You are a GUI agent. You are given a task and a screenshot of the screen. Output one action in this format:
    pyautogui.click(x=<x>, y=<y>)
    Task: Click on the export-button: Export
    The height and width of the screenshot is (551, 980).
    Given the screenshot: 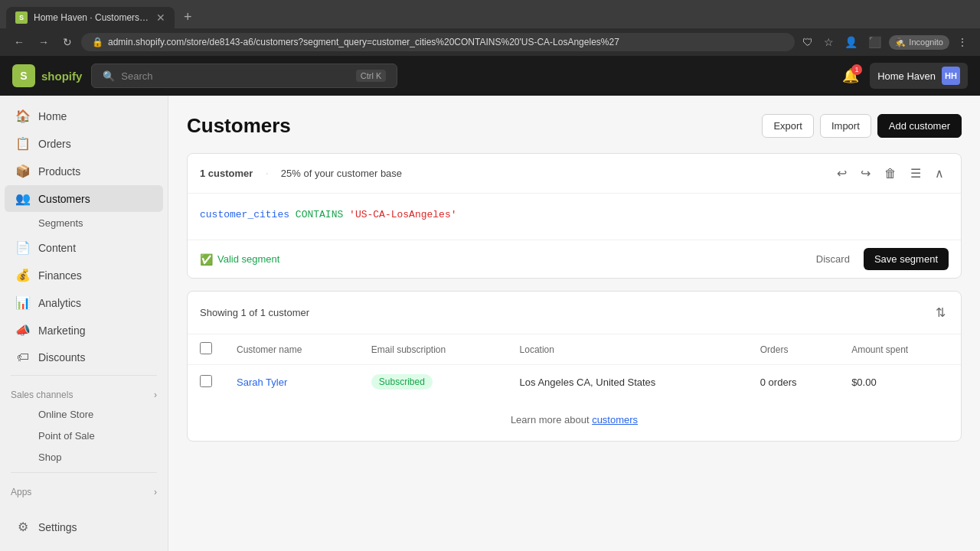 What is the action you would take?
    pyautogui.click(x=788, y=126)
    